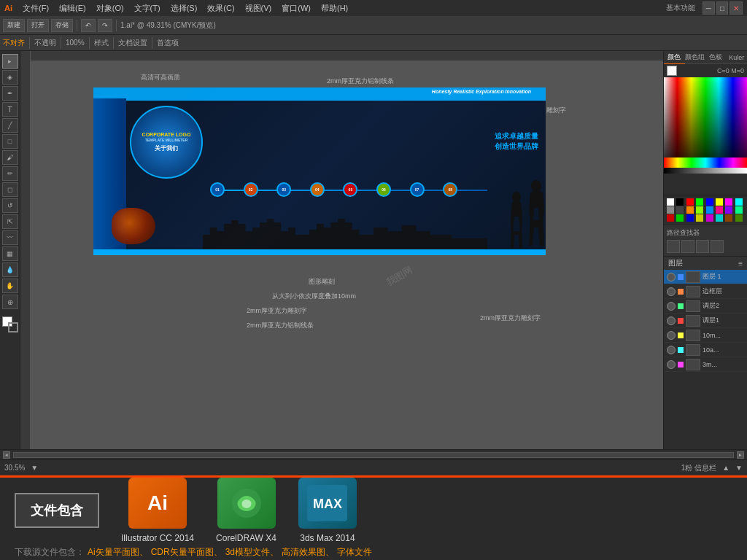 The image size is (747, 560). I want to click on menu-window: 窗口(W), so click(296, 9).